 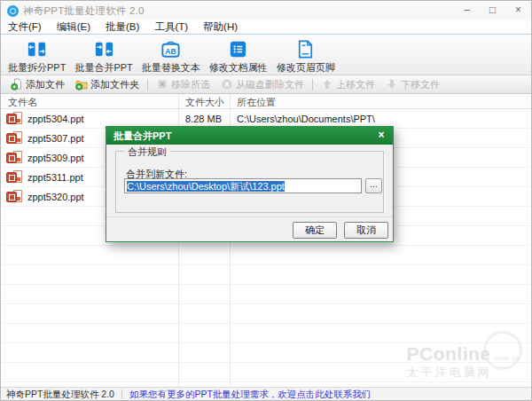 I want to click on dialog-close-icon: ×, so click(x=381, y=136).